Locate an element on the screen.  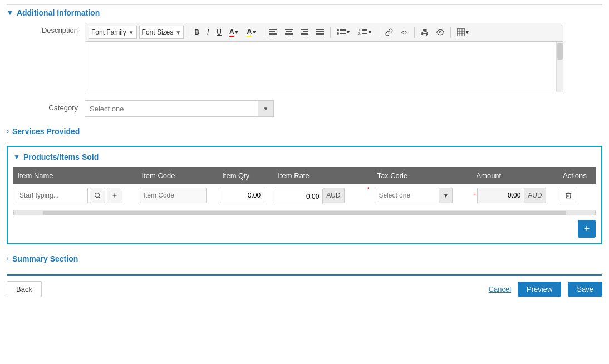
add-row-button: + is located at coordinates (587, 229).